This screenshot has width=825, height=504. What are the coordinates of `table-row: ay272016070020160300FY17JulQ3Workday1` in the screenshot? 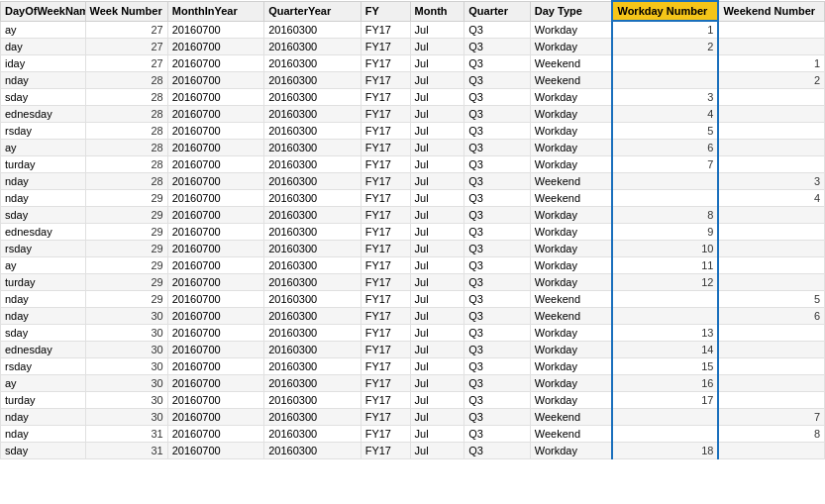 It's located at (413, 30).